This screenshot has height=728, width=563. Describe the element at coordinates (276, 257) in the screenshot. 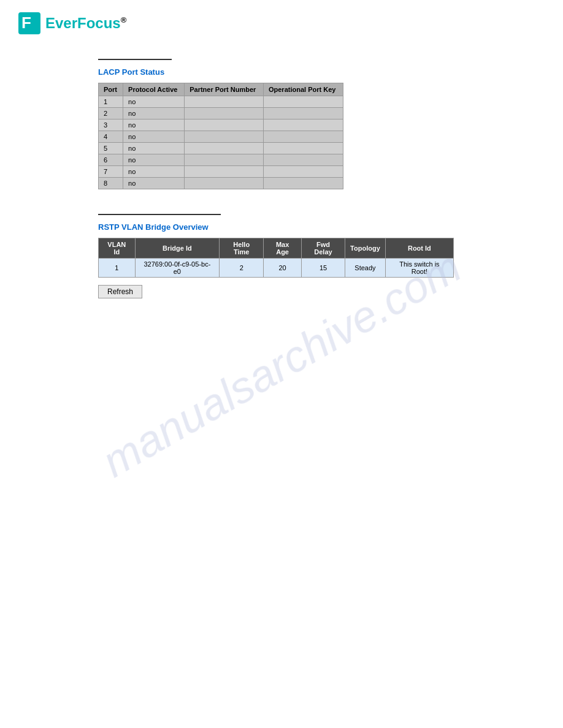

I see `rstp-table: VLAN Id Bridge Id Hello Time Max Age Fwd…` at that location.